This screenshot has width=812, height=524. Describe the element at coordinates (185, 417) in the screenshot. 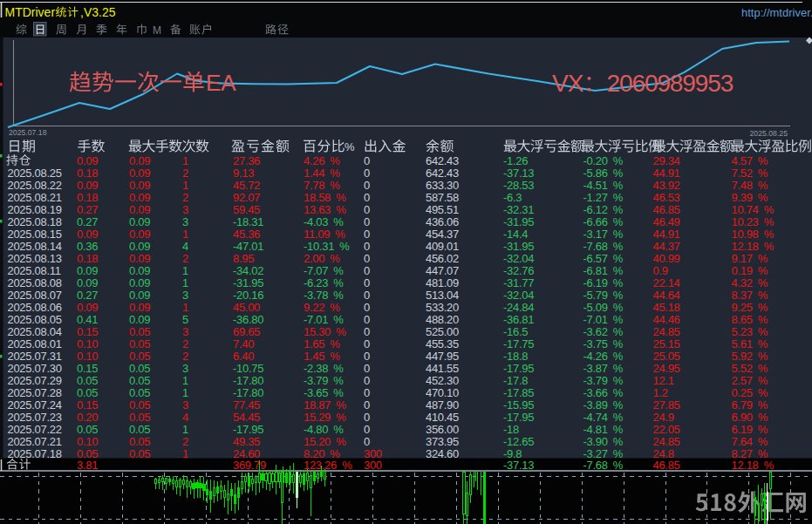

I see `svg-text: 4` at that location.